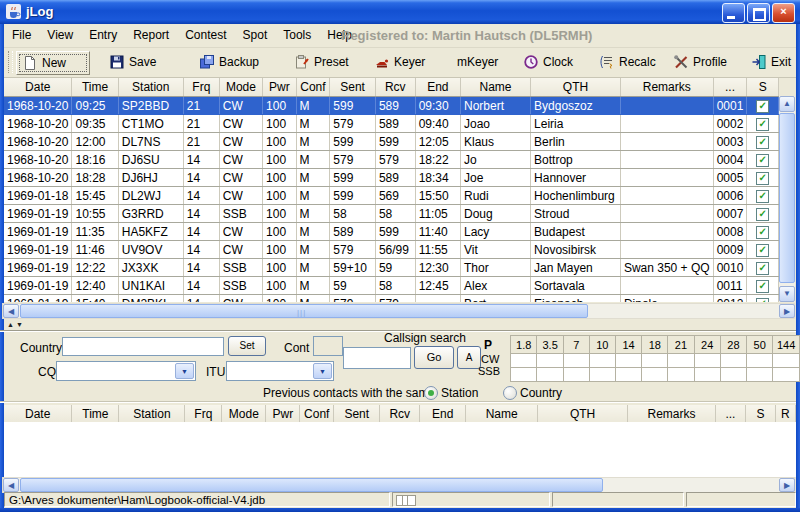  Describe the element at coordinates (95, 286) in the screenshot. I see `table-cell: 12:40` at that location.